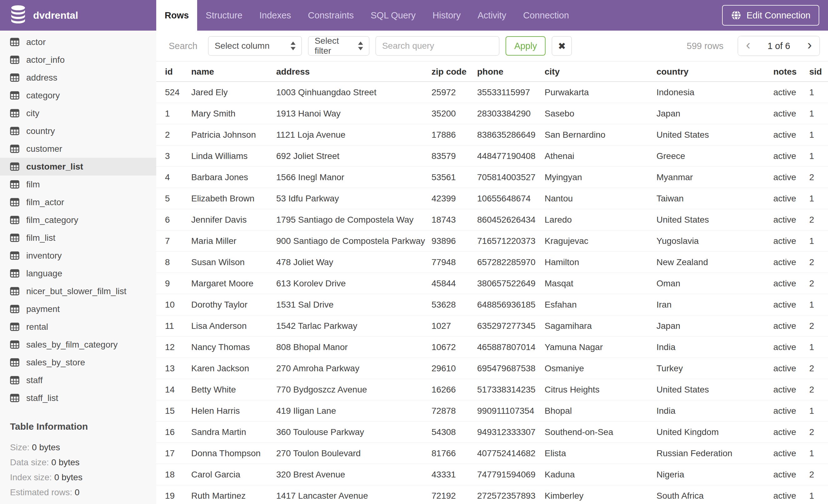 The image size is (828, 504). I want to click on search-query-input, so click(438, 46).